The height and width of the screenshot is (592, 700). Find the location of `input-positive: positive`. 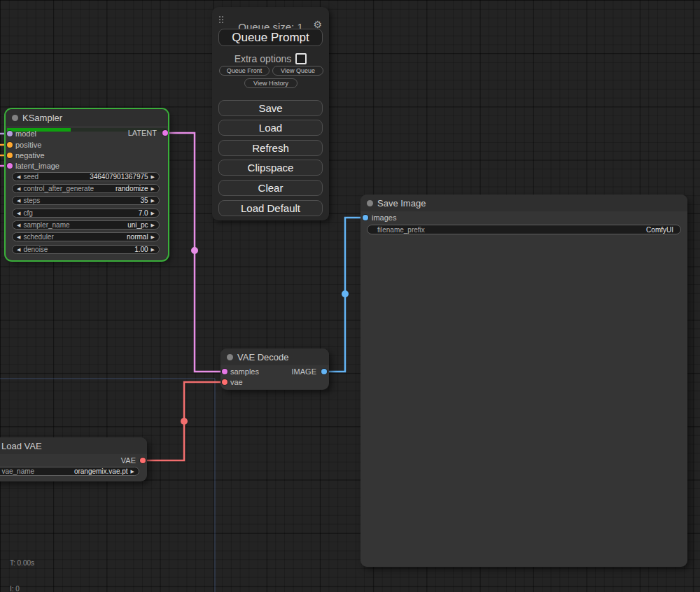

input-positive: positive is located at coordinates (28, 145).